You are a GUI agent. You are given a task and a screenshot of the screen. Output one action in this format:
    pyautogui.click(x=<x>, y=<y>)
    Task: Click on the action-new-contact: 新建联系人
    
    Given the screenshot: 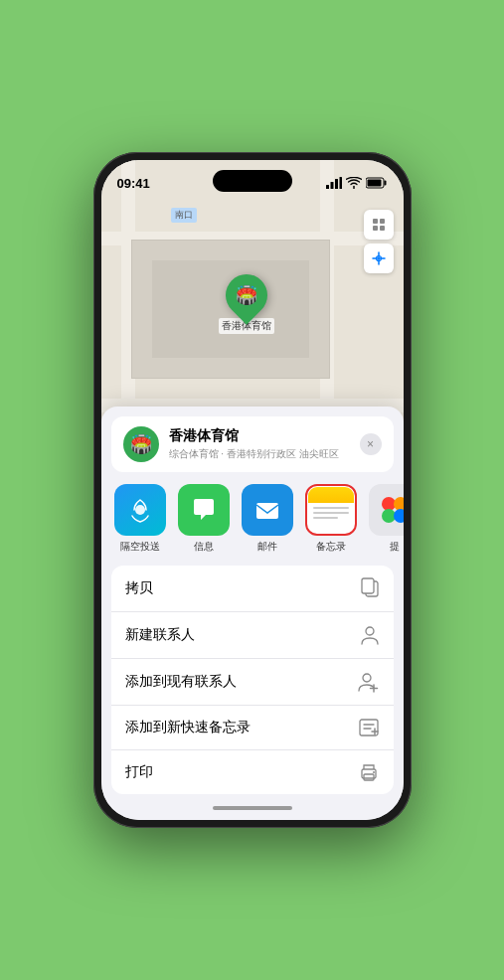 What is the action you would take?
    pyautogui.click(x=252, y=636)
    